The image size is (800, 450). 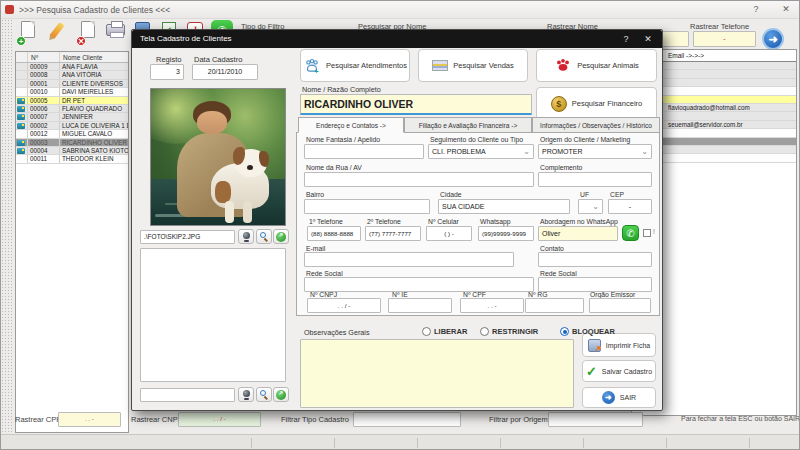 What do you see at coordinates (416, 104) in the screenshot?
I see `full-name-input: RICARDINHO OLIVER` at bounding box center [416, 104].